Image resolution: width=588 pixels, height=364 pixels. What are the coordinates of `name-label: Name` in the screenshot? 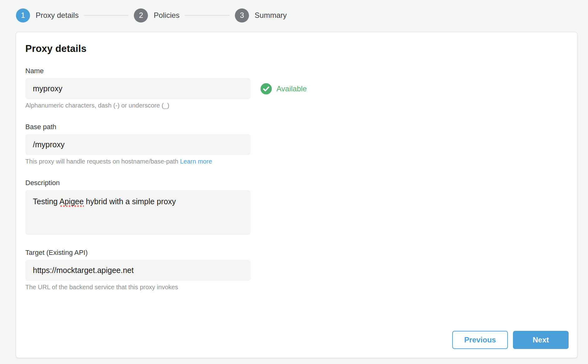 It's located at (297, 71).